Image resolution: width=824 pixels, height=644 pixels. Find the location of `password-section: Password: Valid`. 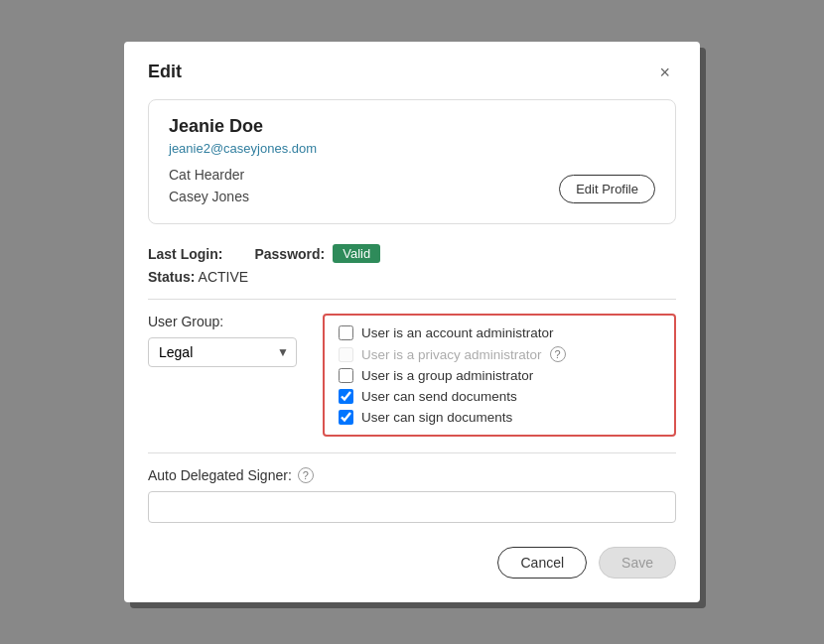

password-section: Password: Valid is located at coordinates (318, 254).